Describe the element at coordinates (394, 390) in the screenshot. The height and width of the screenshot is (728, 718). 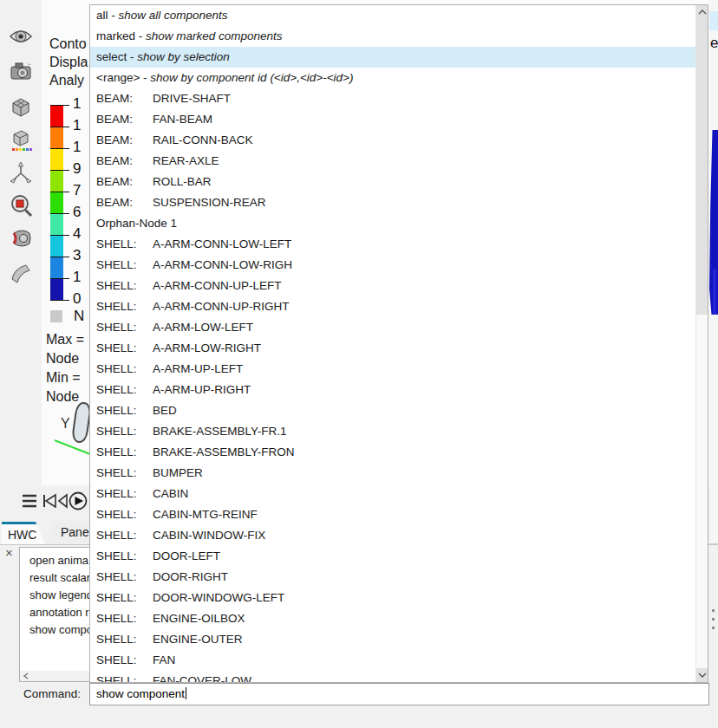
I see `dropdown-component-item: SHELL:A-ARM-UP-RIGHT` at that location.